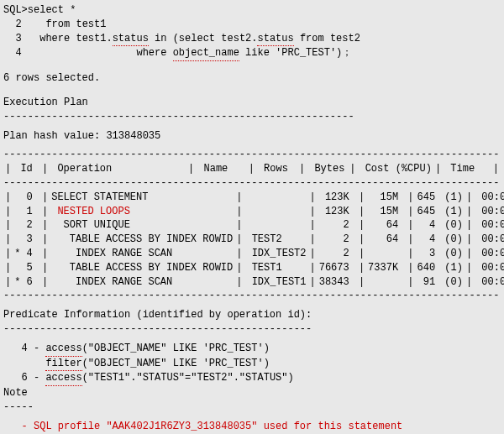 Image resolution: width=504 pixels, height=434 pixels. I want to click on note-heading: Note, so click(252, 393).